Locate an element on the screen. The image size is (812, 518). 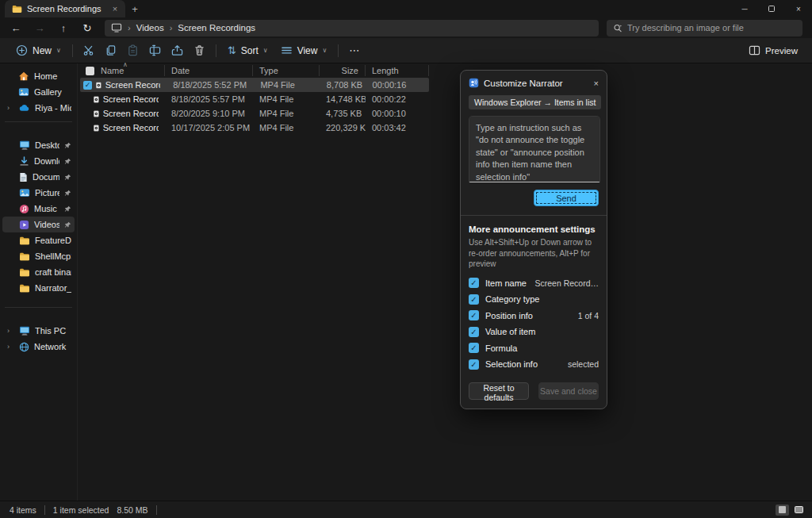
details-view-toggle is located at coordinates (782, 510).